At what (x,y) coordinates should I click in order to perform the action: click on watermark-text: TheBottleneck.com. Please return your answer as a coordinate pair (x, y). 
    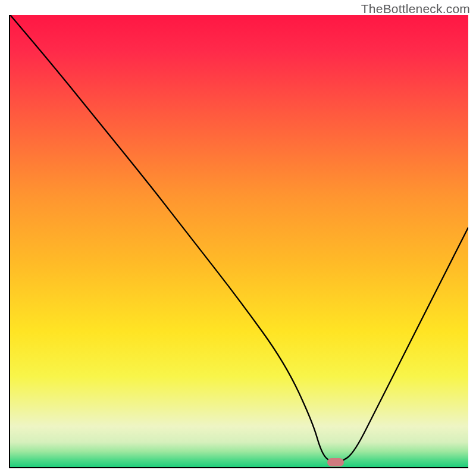
    Looking at the image, I should click on (415, 9).